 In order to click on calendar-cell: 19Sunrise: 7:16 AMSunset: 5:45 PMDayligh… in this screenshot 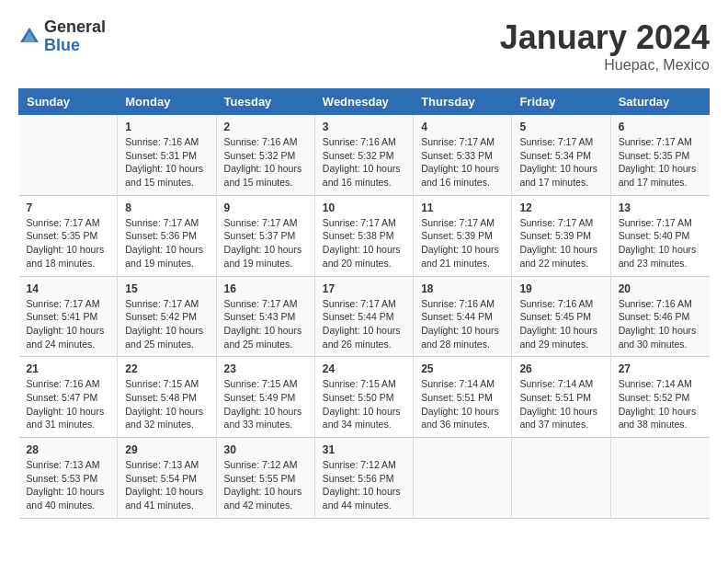, I will do `click(561, 316)`.